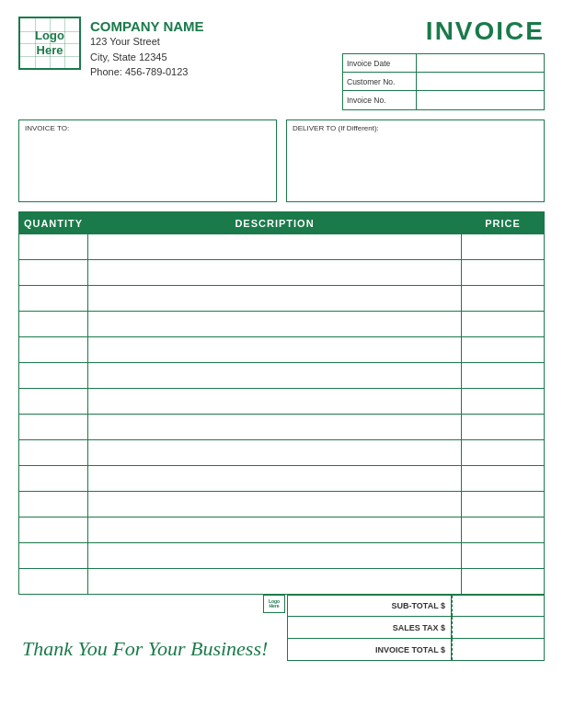  What do you see at coordinates (147, 164) in the screenshot?
I see `invoice-to-content` at bounding box center [147, 164].